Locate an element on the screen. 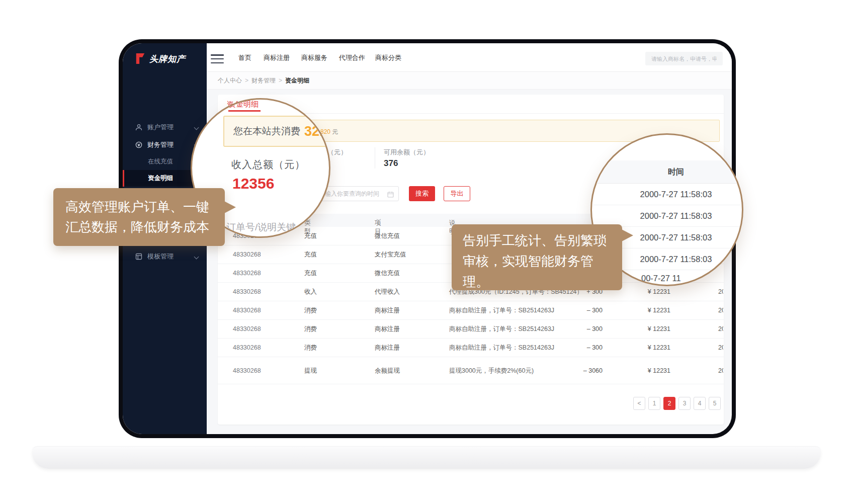  sidebar-sub-label: 资金明细 is located at coordinates (160, 178).